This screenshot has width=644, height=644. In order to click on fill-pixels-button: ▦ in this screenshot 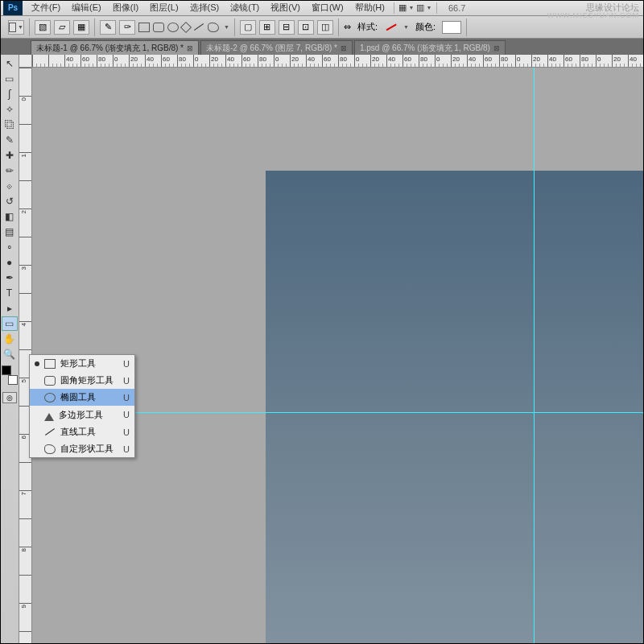, I will do `click(81, 27)`.